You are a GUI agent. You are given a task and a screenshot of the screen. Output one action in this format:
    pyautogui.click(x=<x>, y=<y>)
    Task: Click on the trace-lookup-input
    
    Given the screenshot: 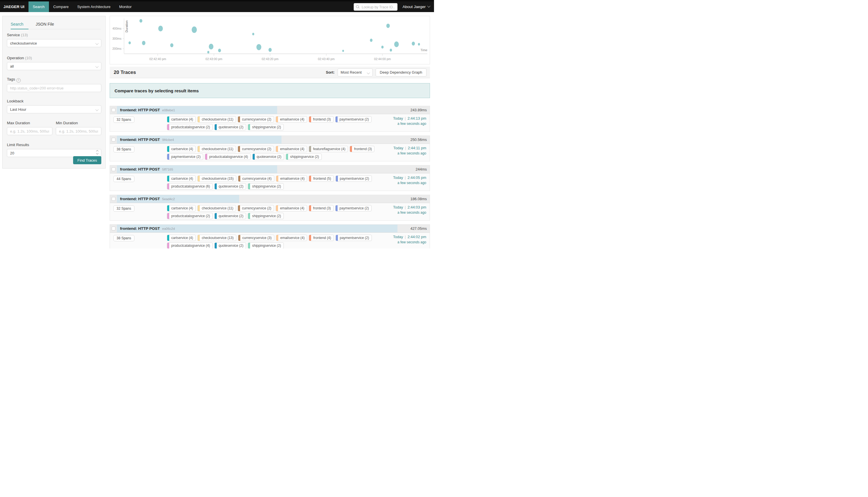 What is the action you would take?
    pyautogui.click(x=378, y=7)
    